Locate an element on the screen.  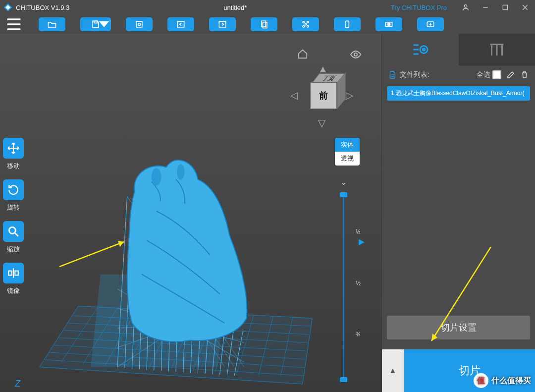
open-file-button is located at coordinates (52, 24).